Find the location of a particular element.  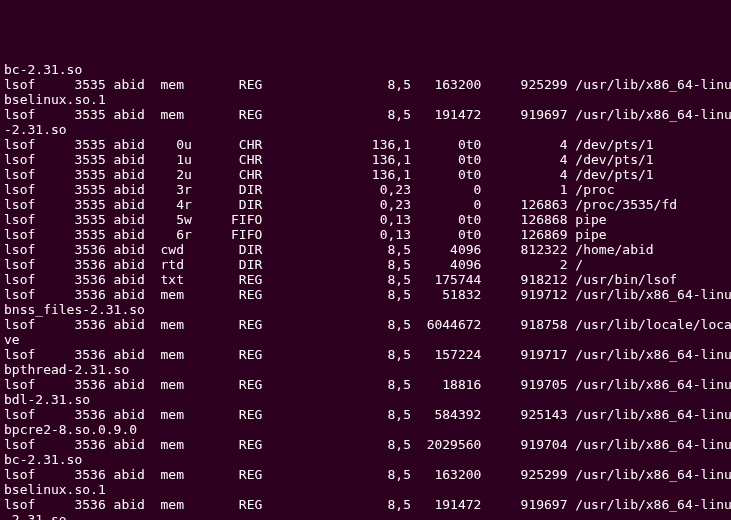

terminal-line: lsof 3535 abid 0u CHR 136,1 0t0 4 /dev/p… is located at coordinates (366, 144).